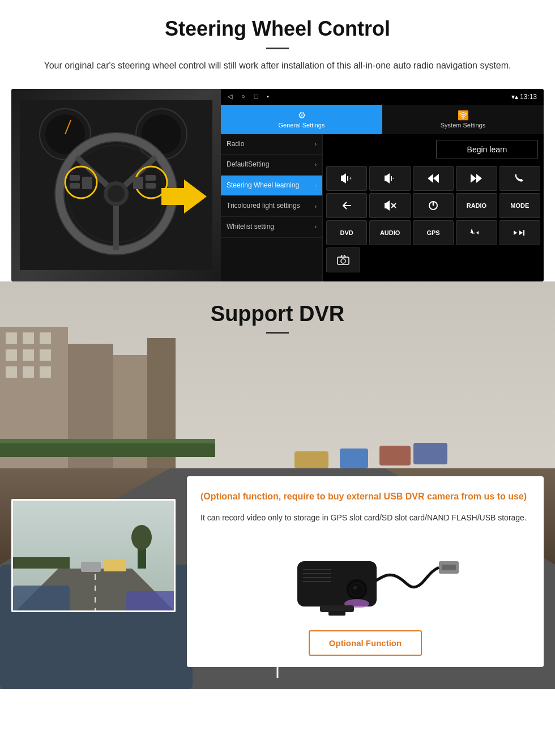 The width and height of the screenshot is (555, 756). I want to click on radio-btn: RADIO, so click(476, 206).